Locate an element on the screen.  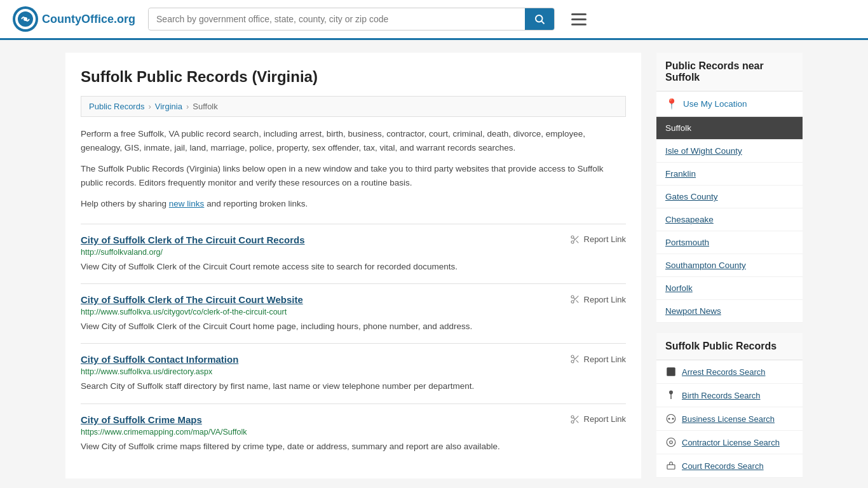
record-header: City of Suffolk Contact Information Repo… is located at coordinates (353, 360).